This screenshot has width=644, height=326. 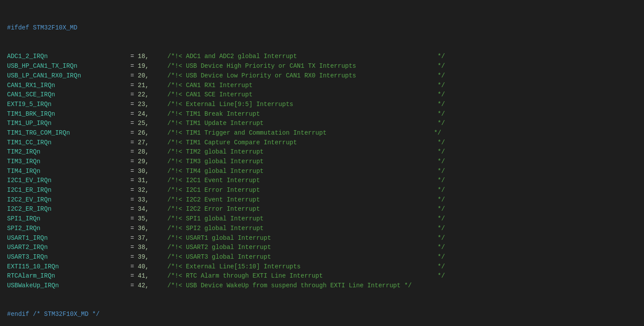 I want to click on irq-value: 29,, so click(x=144, y=162).